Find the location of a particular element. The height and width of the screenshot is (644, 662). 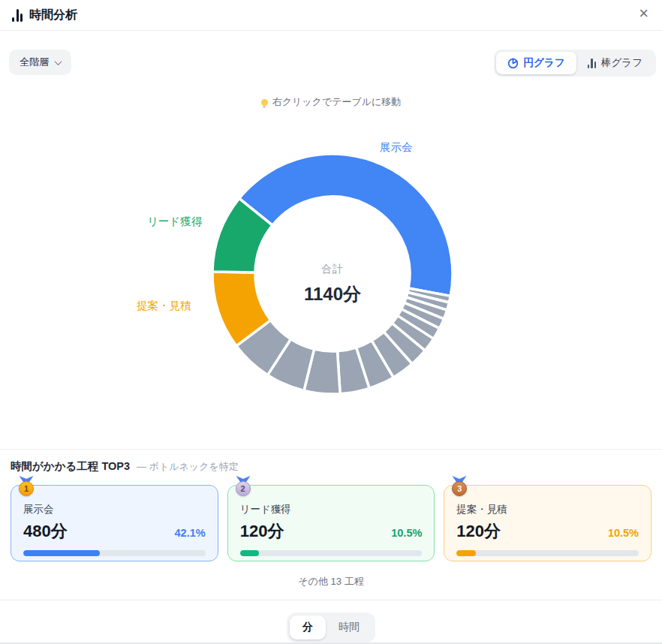

pie-chart-icon is located at coordinates (513, 63).